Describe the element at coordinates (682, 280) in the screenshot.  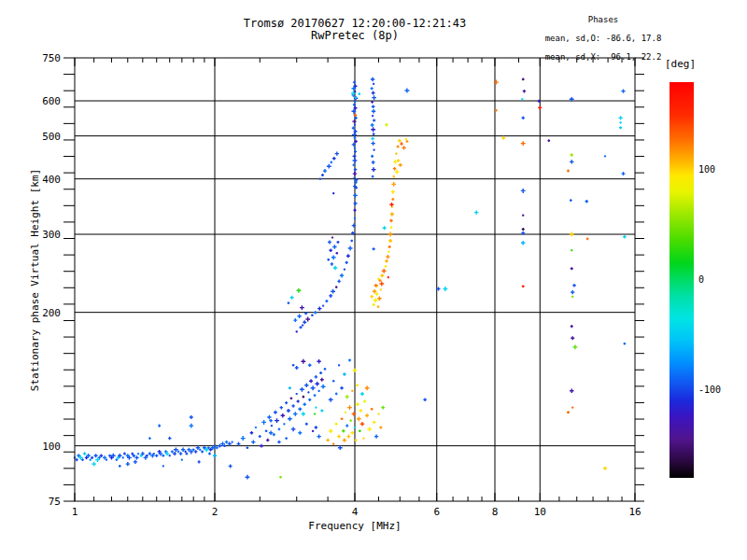
I see `phase-colorbar` at that location.